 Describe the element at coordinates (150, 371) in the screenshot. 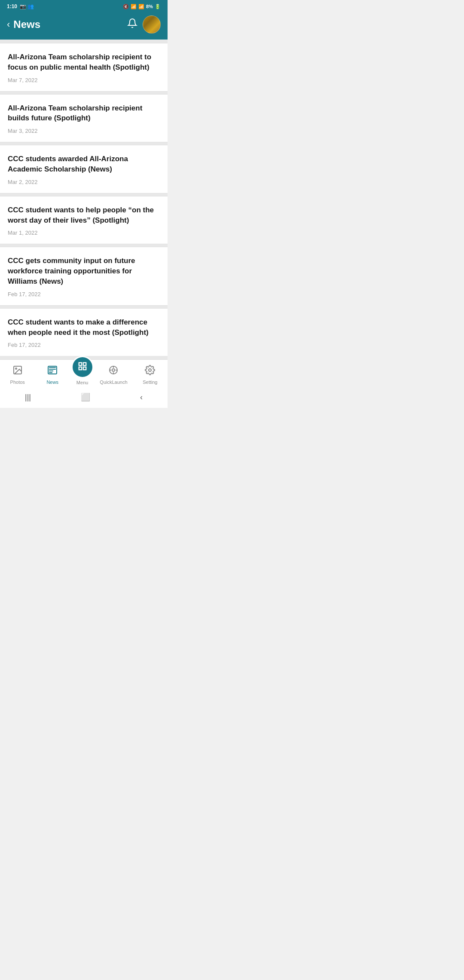

I see `setting-icon` at that location.